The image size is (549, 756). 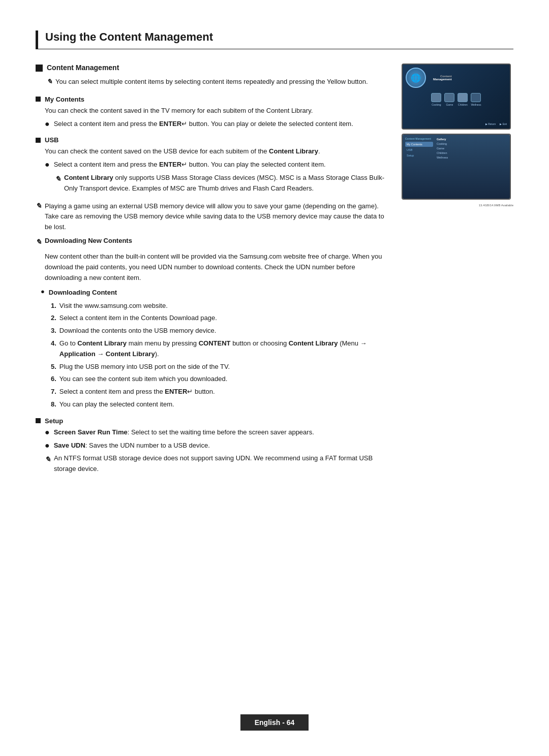 I want to click on downloading-label: Downloading New Contents, so click(x=88, y=241).